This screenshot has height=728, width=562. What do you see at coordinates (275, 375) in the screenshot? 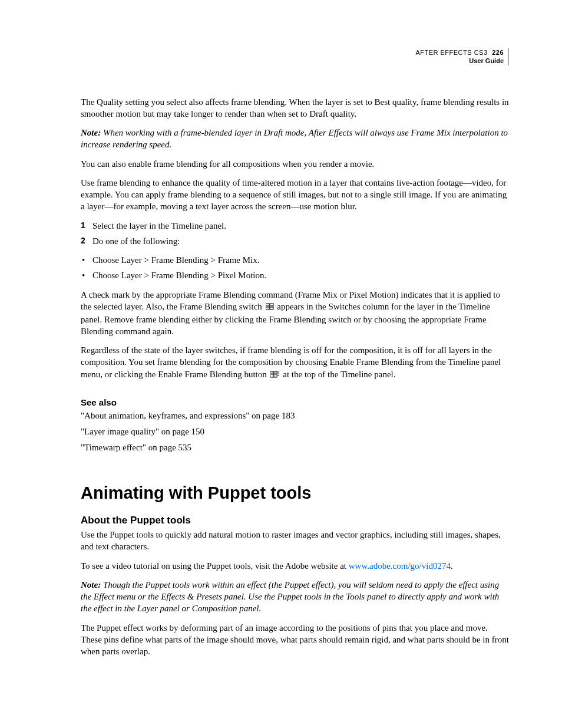
I see `enable-frame-blending-button-icon` at bounding box center [275, 375].